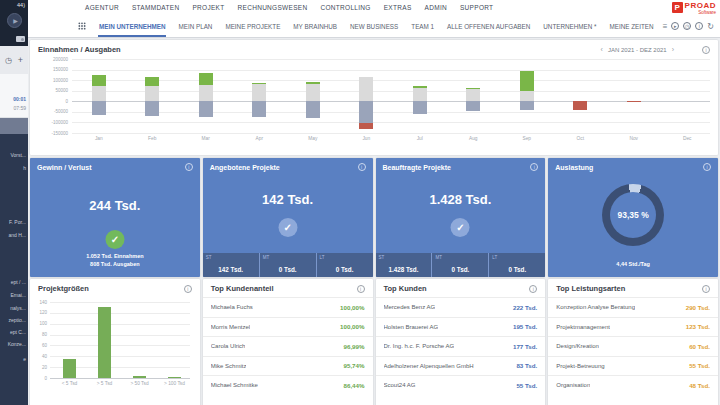 The image size is (720, 405). I want to click on tab-mein-unternehmen: MEIN UNTERNEHMEN, so click(132, 26).